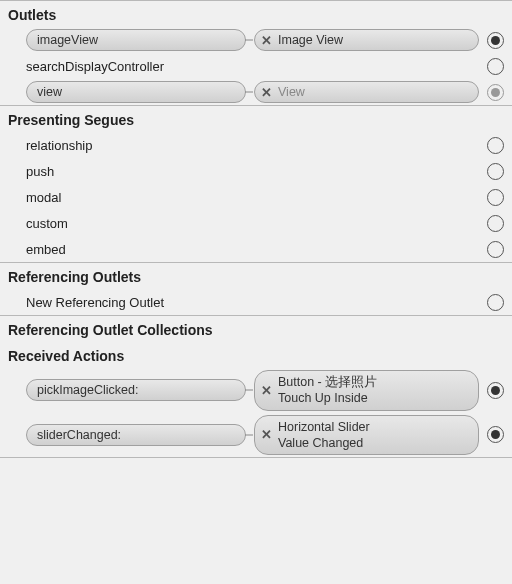  I want to click on segue-row: relationship, so click(256, 145).